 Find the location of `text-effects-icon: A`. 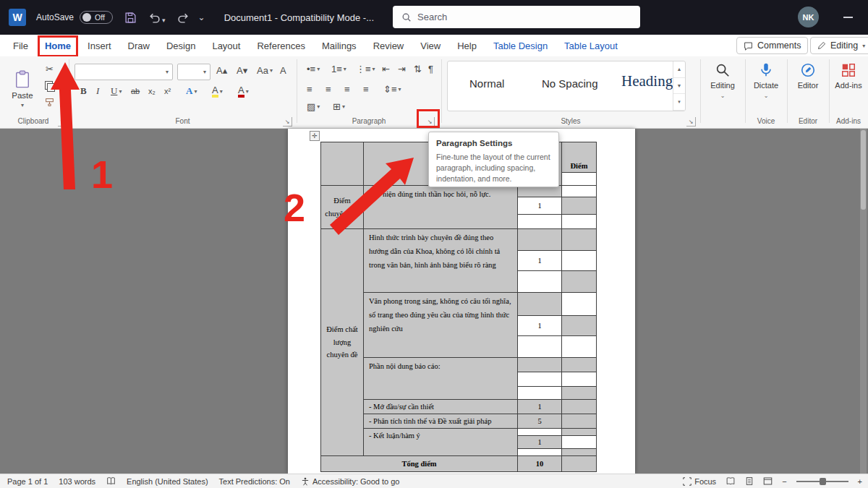

text-effects-icon: A is located at coordinates (190, 91).